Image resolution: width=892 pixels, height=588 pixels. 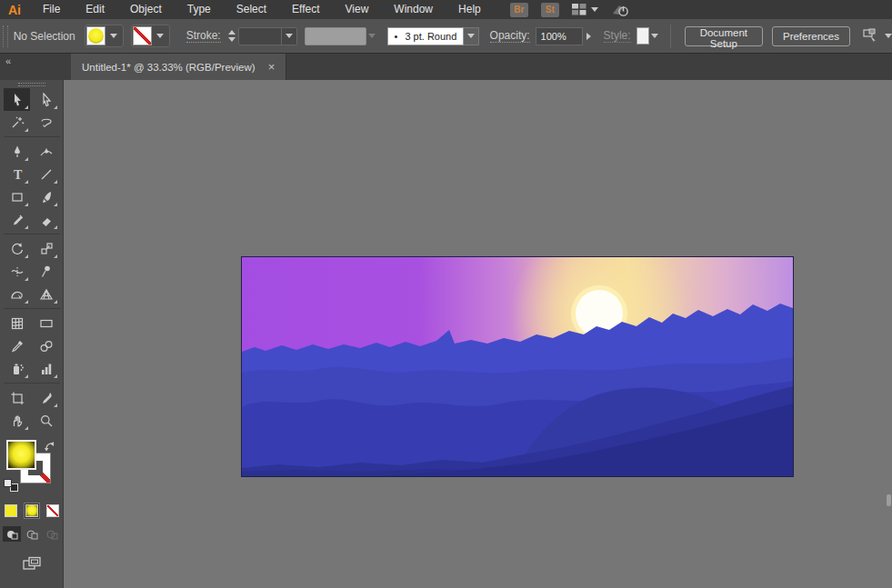 What do you see at coordinates (32, 234) in the screenshot?
I see `divider` at bounding box center [32, 234].